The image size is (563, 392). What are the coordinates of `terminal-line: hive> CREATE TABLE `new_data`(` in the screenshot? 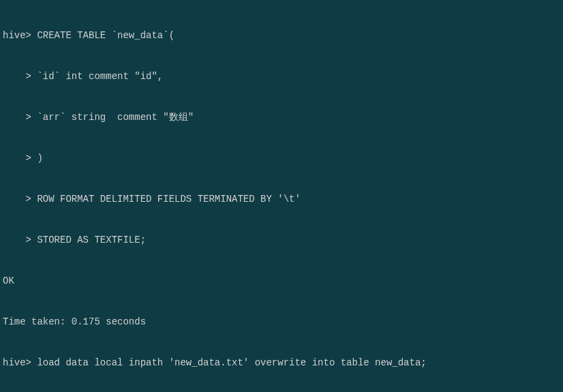 It's located at (282, 35).